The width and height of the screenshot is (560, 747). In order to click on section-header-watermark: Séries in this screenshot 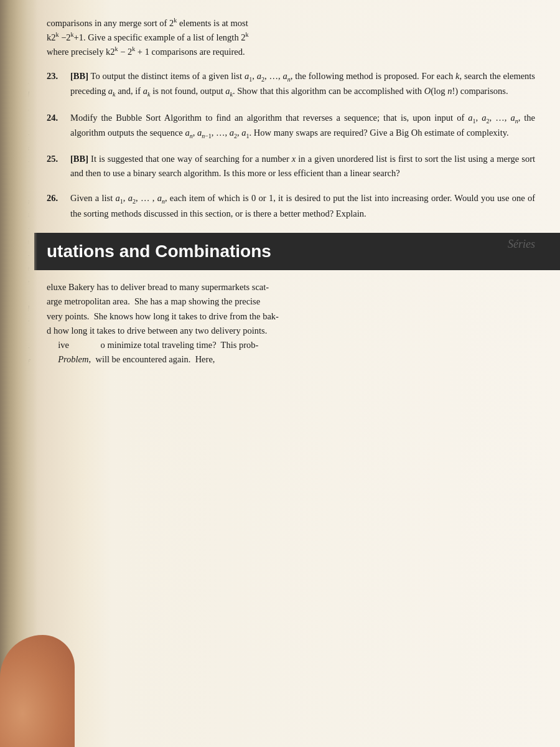, I will do `click(521, 244)`.